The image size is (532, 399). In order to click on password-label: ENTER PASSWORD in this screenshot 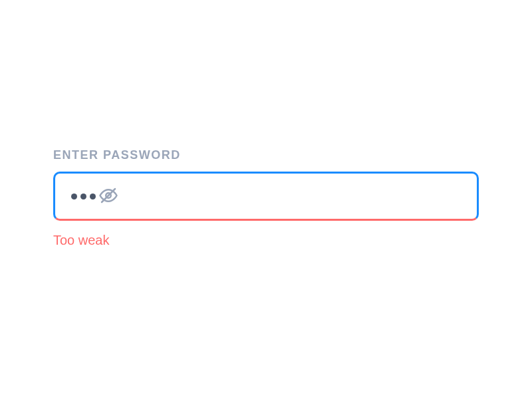, I will do `click(266, 156)`.